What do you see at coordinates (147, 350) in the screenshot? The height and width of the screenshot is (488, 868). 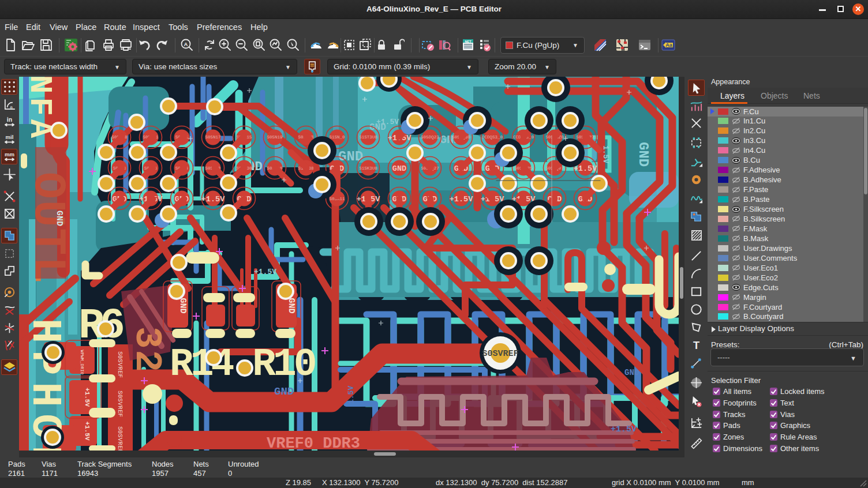 I see `svg-text: 32` at bounding box center [147, 350].